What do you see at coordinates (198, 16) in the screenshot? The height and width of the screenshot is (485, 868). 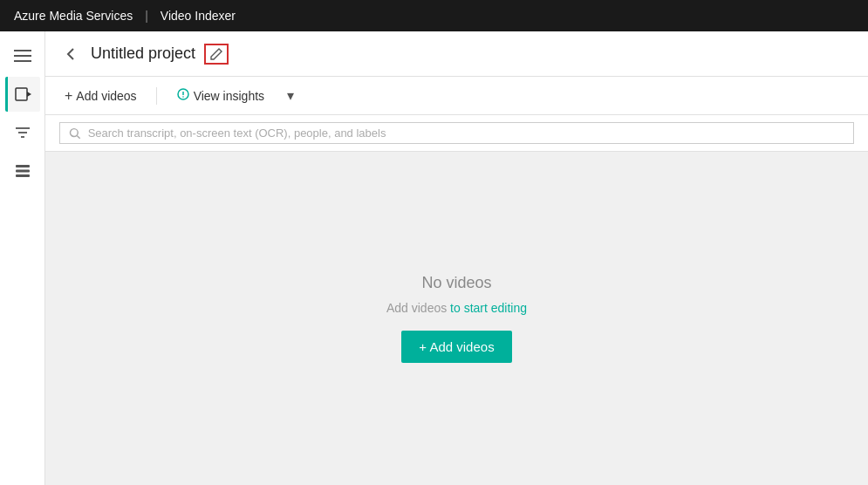 I see `product-label: Video Indexer` at bounding box center [198, 16].